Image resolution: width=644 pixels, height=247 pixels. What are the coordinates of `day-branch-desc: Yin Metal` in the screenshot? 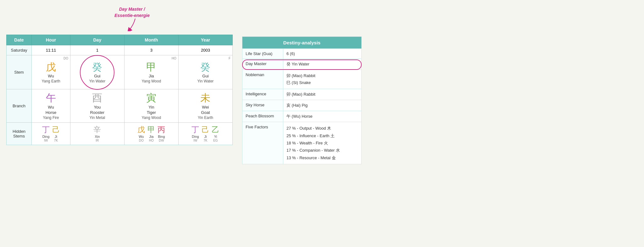 It's located at (97, 118).